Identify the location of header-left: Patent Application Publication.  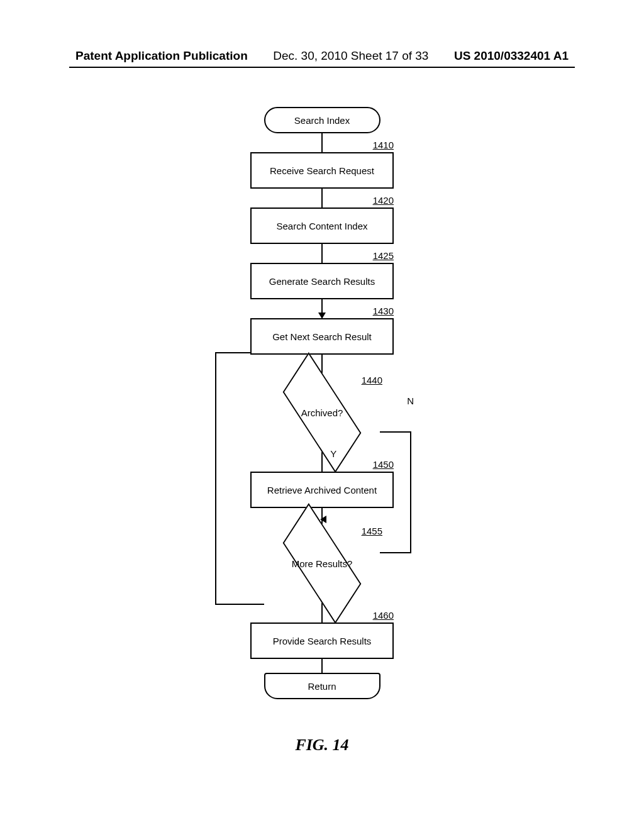
(162, 56).